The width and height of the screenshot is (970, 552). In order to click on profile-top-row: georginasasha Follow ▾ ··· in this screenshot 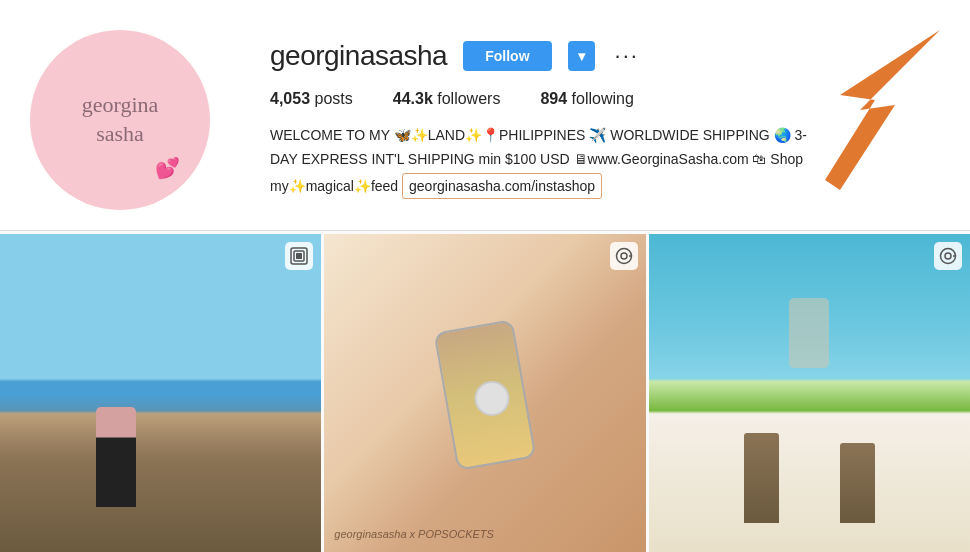, I will do `click(605, 56)`.